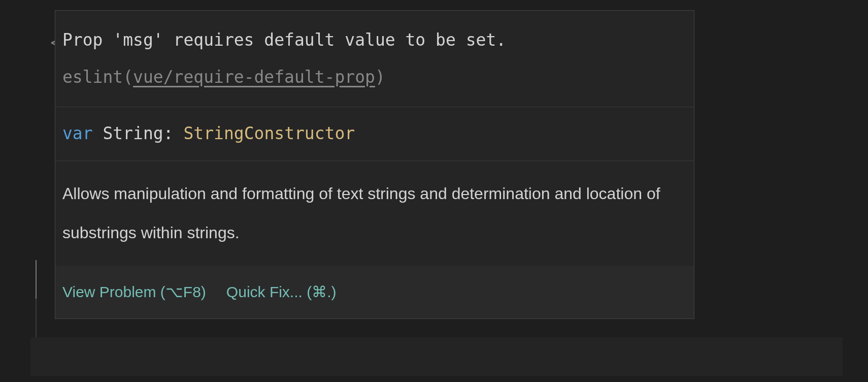 The width and height of the screenshot is (868, 382). Describe the element at coordinates (375, 292) in the screenshot. I see `hover-actions-bar: View Problem (⌥F8) Quick Fix... (⌘.)` at that location.